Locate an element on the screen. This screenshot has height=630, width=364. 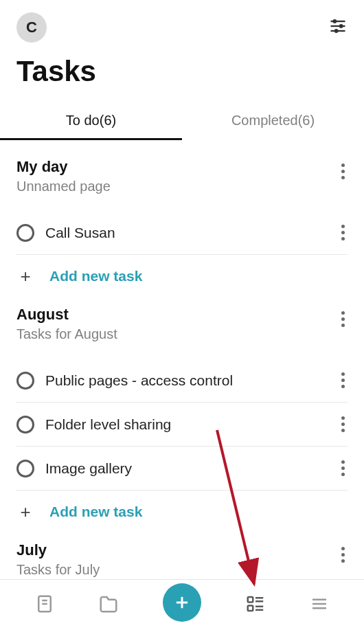
bottom-nav is located at coordinates (182, 605).